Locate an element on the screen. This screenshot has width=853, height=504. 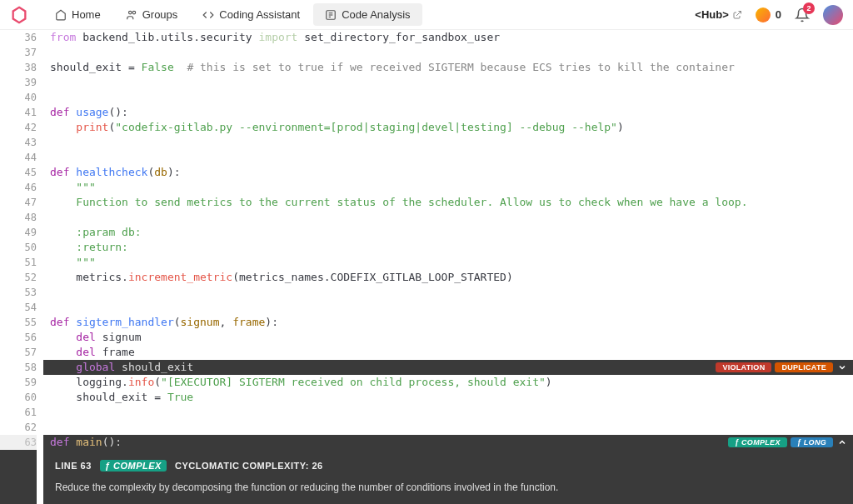
code-line: print("codefix-gitlab.py --environment=[… is located at coordinates (448, 127).